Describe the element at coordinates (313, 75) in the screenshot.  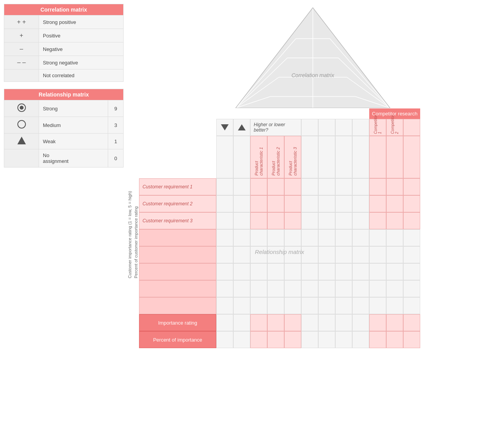
I see `svg-text: Correlation matrix` at that location.